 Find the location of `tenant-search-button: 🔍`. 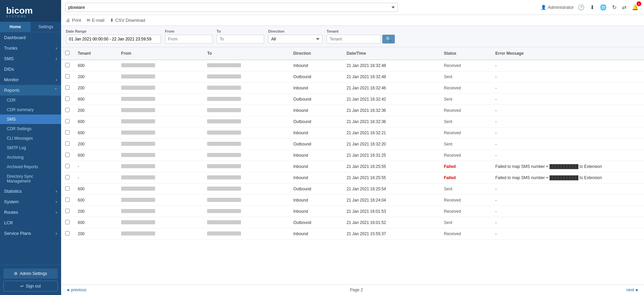

tenant-search-button: 🔍 is located at coordinates (388, 39).